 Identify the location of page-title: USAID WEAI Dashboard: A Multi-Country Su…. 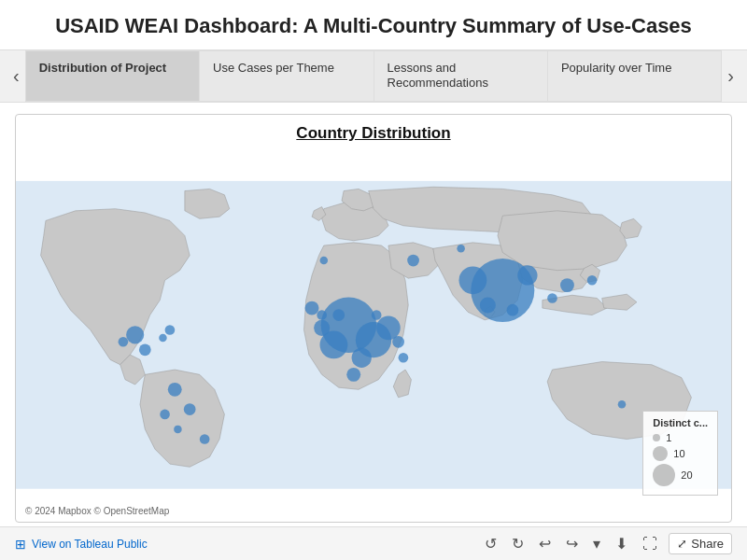
(374, 26).